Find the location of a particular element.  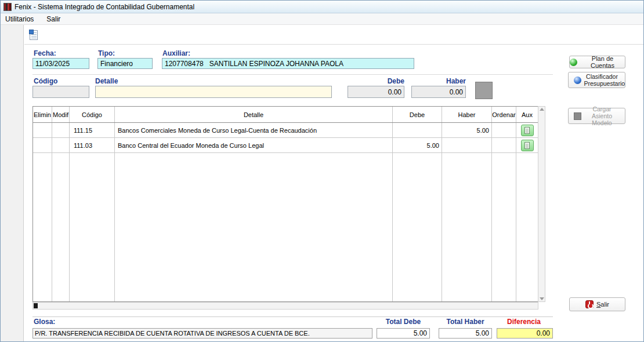

fecha-field: 11/03/2025 is located at coordinates (61, 64).